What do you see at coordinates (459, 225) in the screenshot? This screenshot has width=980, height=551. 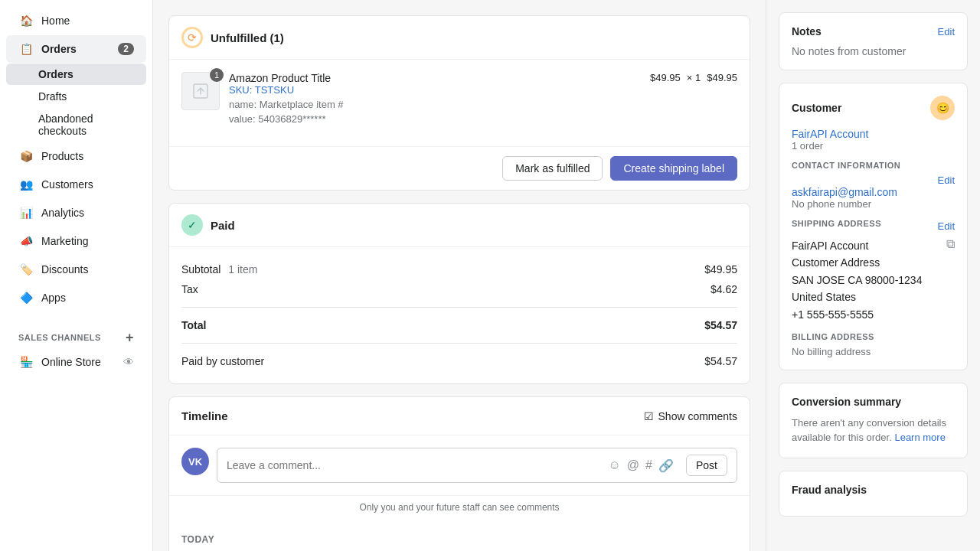 I see `paid-header: ✓ Paid` at bounding box center [459, 225].